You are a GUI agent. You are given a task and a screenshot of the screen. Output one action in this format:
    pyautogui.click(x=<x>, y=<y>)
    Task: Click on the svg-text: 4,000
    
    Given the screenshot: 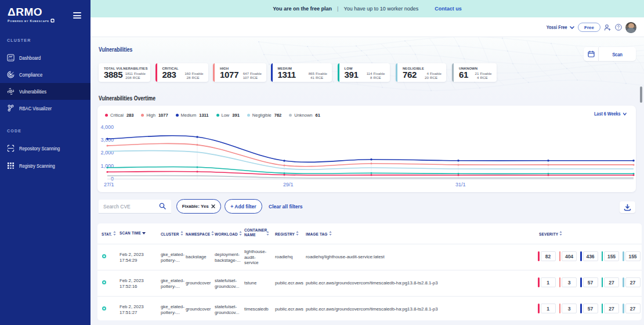 What is the action you would take?
    pyautogui.click(x=107, y=127)
    